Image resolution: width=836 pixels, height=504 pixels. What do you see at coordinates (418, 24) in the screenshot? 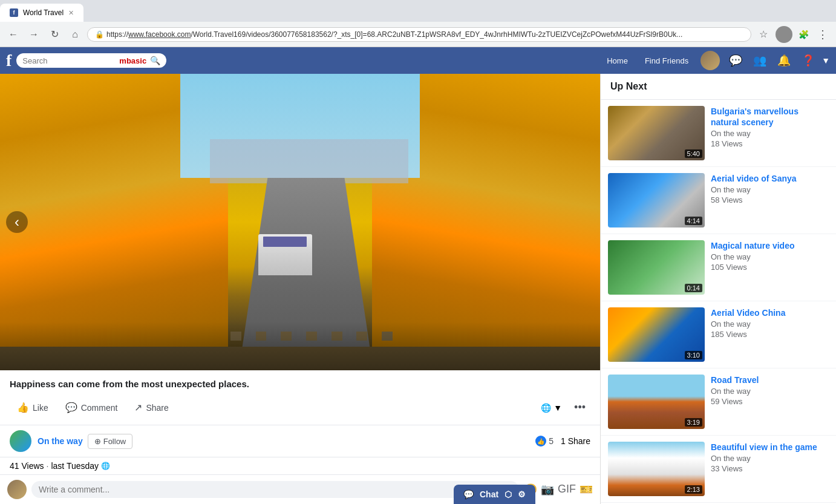
I see `browser-chrome: f World Travel ✕ ← → ↻ ⌂ 🔒 https://www.f…` at bounding box center [418, 24].